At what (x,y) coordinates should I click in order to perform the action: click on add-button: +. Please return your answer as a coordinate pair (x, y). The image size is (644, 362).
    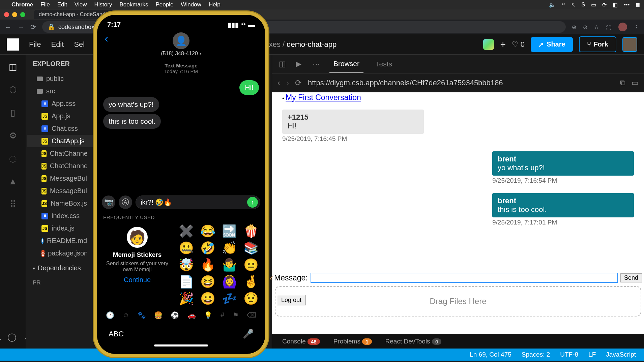
    Looking at the image, I should click on (503, 44).